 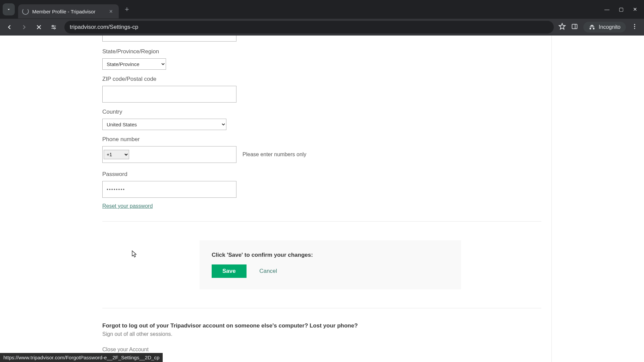 What do you see at coordinates (169, 155) in the screenshot?
I see `phone-input-container: +1` at bounding box center [169, 155].